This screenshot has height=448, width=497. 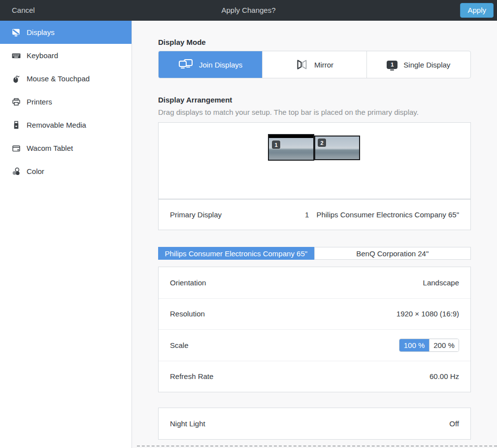 I want to click on sidebar-item-label: Removable Media, so click(x=56, y=125).